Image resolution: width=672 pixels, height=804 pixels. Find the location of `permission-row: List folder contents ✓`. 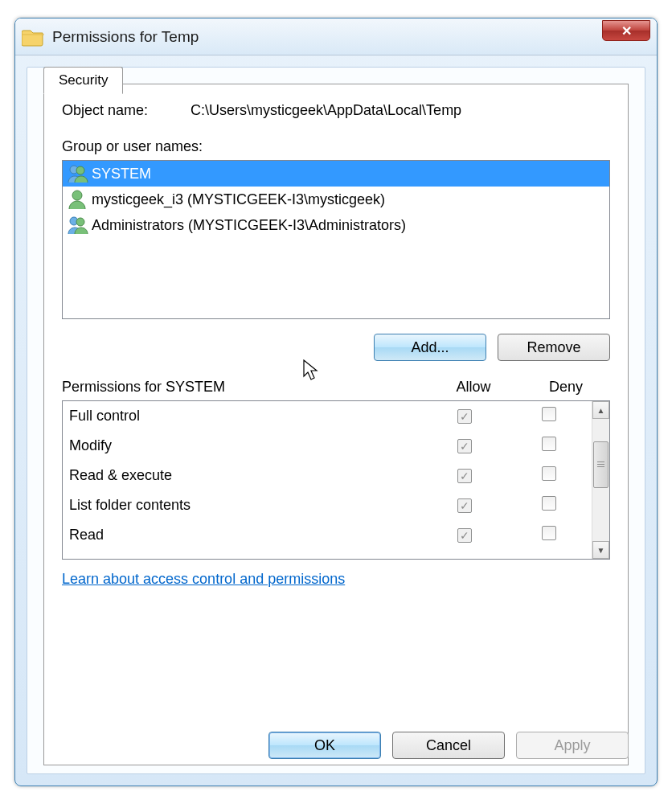

permission-row: List folder contents ✓ is located at coordinates (327, 505).